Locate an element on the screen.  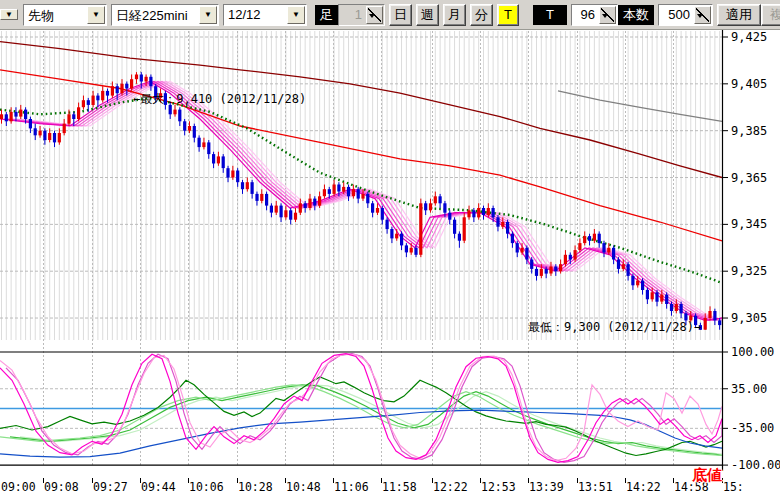
symbol-select: 日経225mini ▼ is located at coordinates (165, 15).